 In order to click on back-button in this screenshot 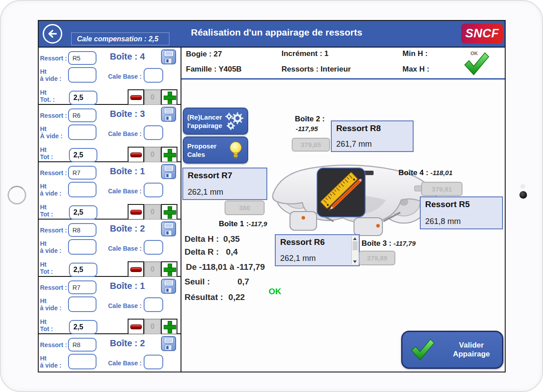, I will do `click(52, 34)`.